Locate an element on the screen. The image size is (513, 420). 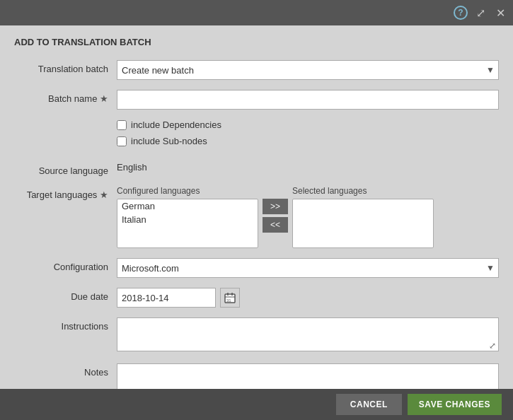
include-dependencies-checkbox-row: include Dependencies is located at coordinates (308, 124).